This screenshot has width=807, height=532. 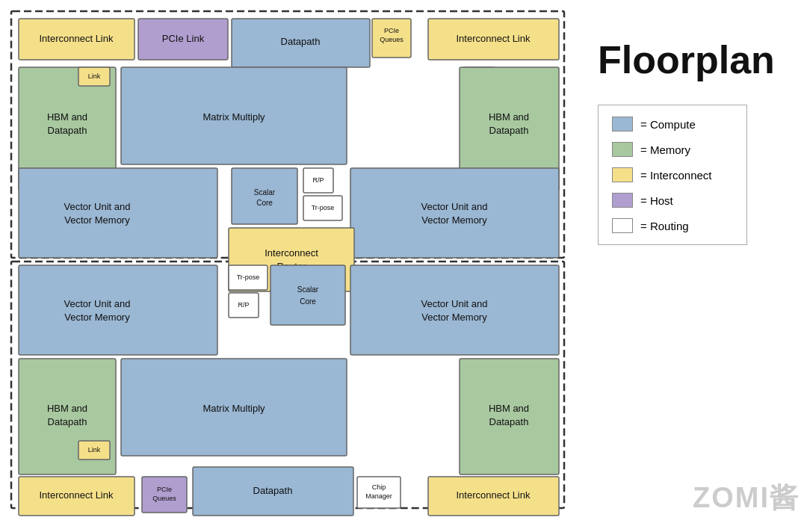 What do you see at coordinates (622, 200) in the screenshot?
I see `host-swatch` at bounding box center [622, 200].